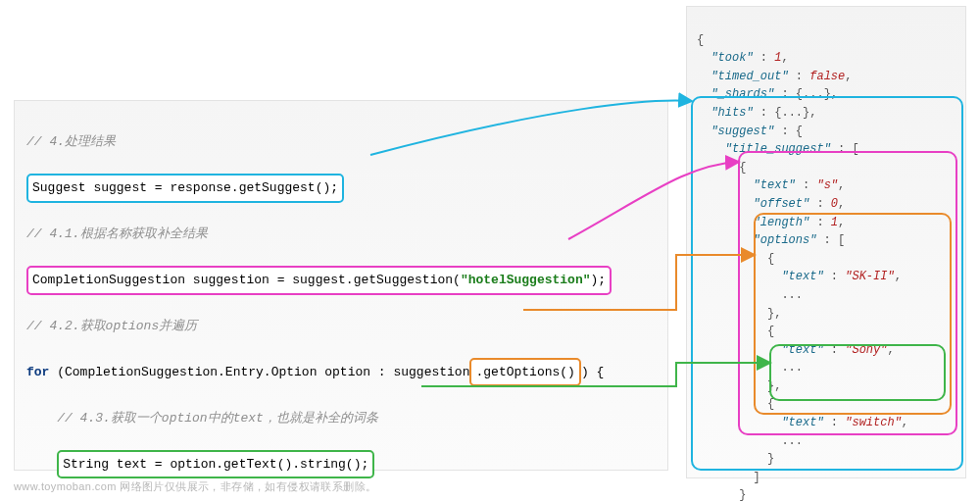 This screenshot has height=502, width=980. What do you see at coordinates (118, 233) in the screenshot?
I see `comment-2: // 4.1.根据名称获取补全结果` at bounding box center [118, 233].